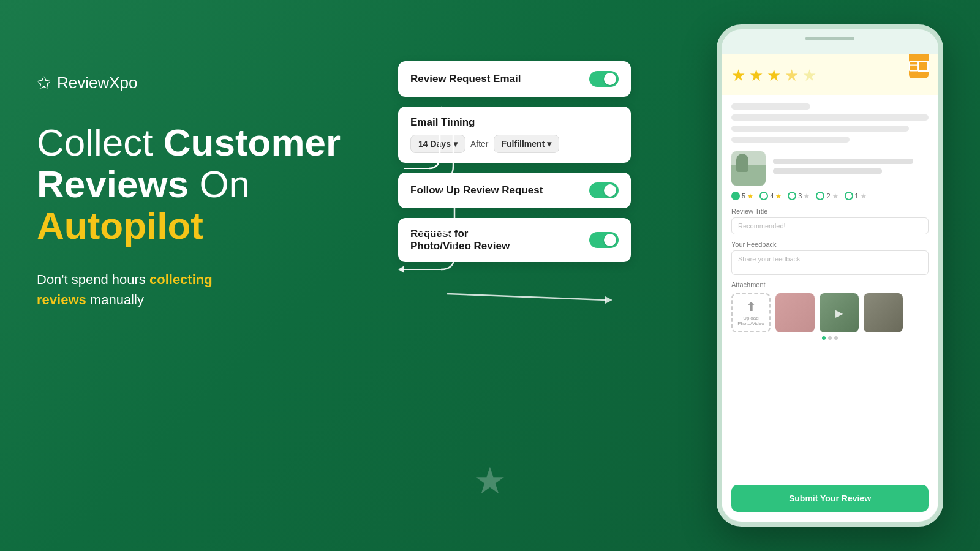  What do you see at coordinates (742, 196) in the screenshot?
I see `rating-5-stars: 5 ★` at bounding box center [742, 196].